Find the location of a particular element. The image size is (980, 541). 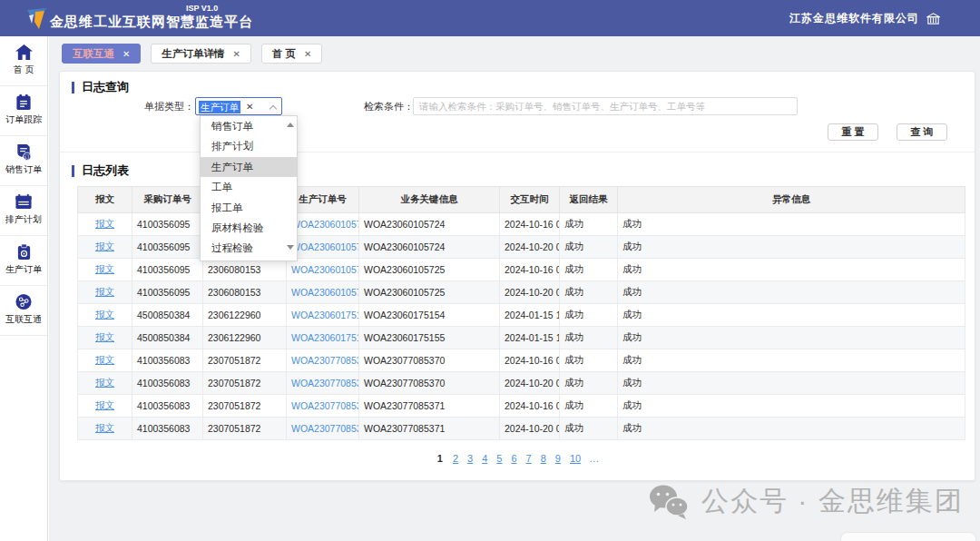

dropdown-option: 销售订单 is located at coordinates (249, 126).